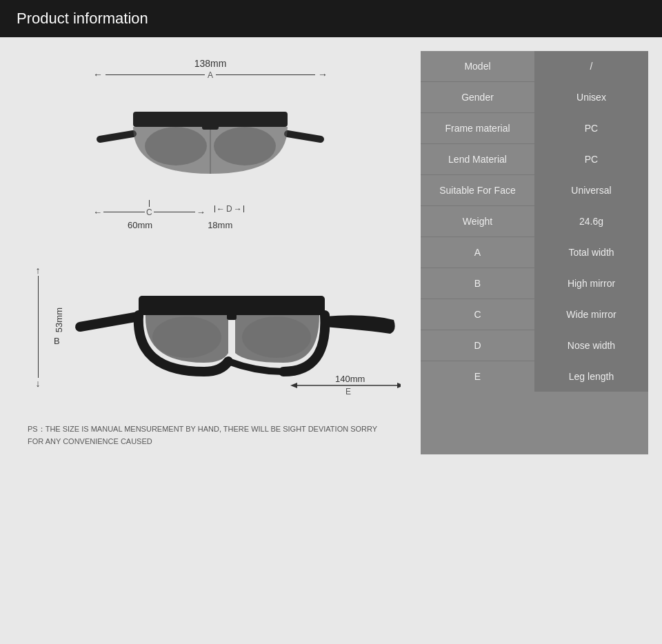  What do you see at coordinates (210, 208) in the screenshot?
I see `bottom-dimensions: ← C → ← D →` at bounding box center [210, 208].